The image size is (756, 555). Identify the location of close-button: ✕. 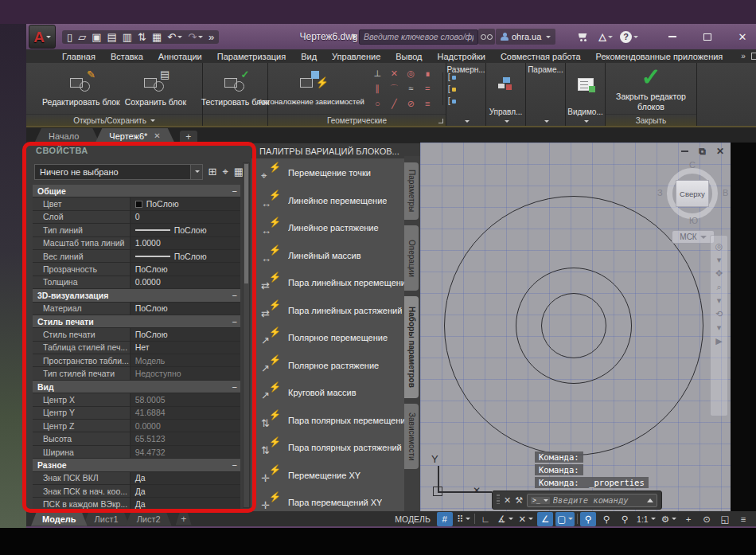
(742, 37).